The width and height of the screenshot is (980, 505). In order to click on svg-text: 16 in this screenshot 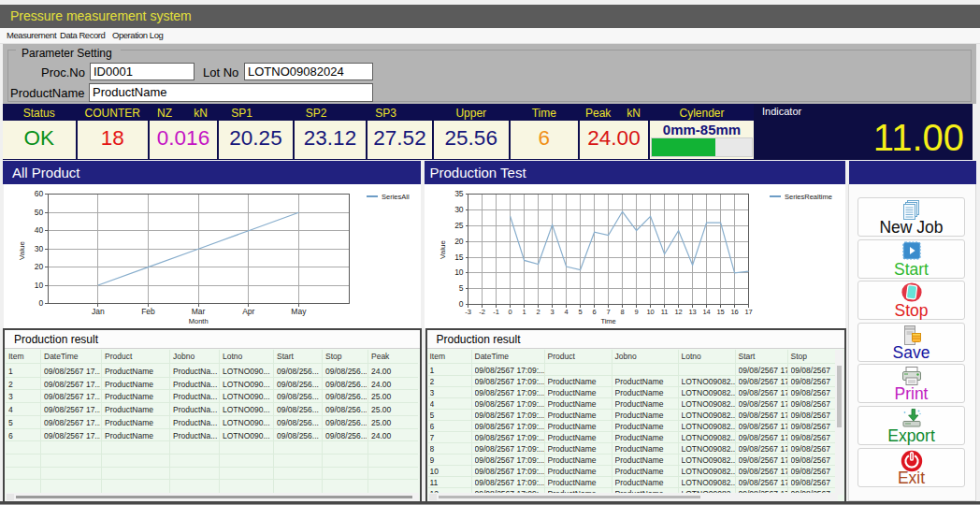, I will do `click(734, 312)`.